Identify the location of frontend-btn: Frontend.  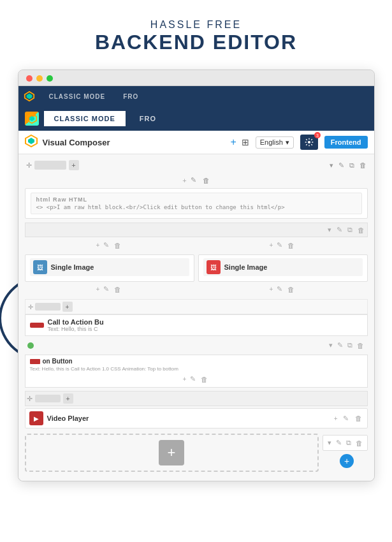
(346, 142).